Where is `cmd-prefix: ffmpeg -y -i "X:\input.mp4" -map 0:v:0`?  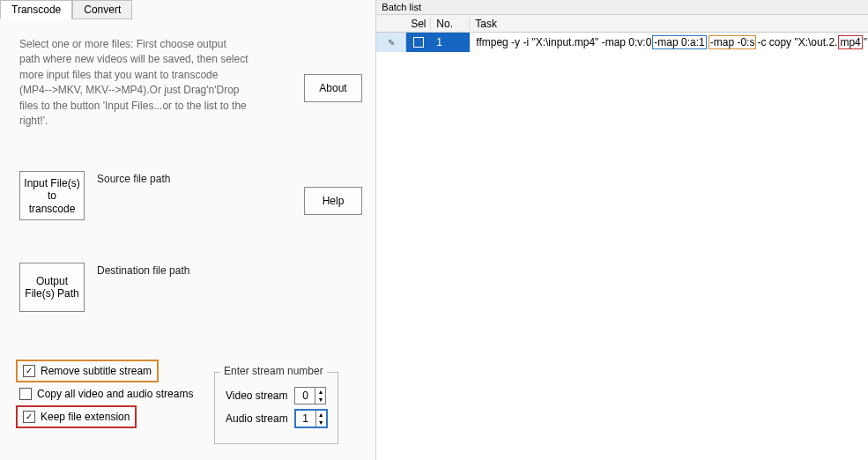
cmd-prefix: ffmpeg -y -i "X:\input.mp4" -map 0:v:0 is located at coordinates (564, 42).